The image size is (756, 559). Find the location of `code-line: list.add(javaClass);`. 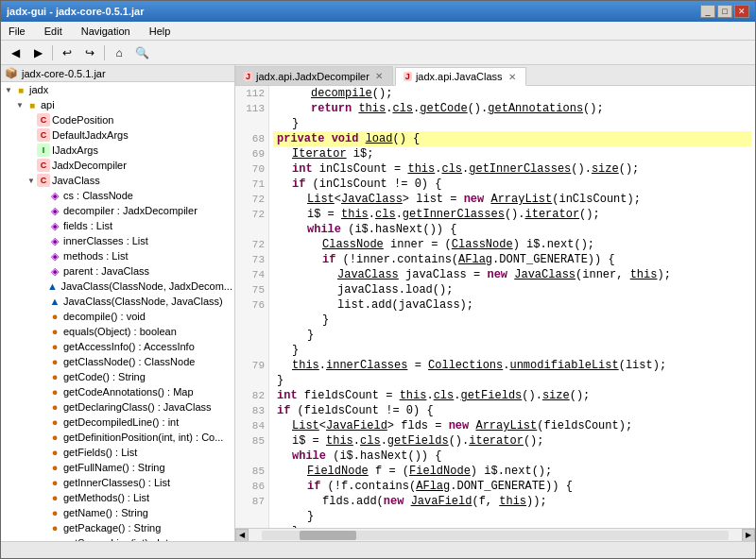

code-line: list.add(javaClass); is located at coordinates (512, 305).